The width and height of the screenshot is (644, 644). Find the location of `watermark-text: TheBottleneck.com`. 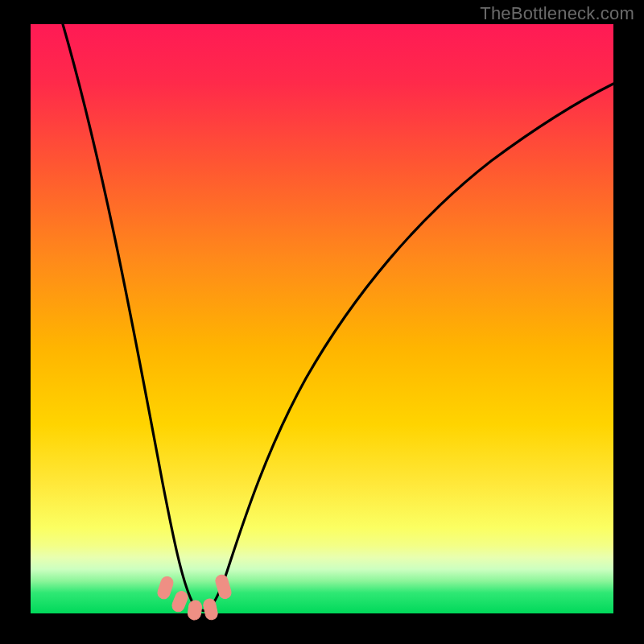

watermark-text: TheBottleneck.com is located at coordinates (557, 14).